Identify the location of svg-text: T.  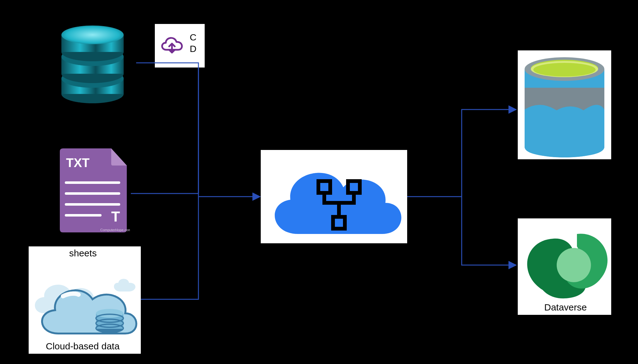
(116, 217).